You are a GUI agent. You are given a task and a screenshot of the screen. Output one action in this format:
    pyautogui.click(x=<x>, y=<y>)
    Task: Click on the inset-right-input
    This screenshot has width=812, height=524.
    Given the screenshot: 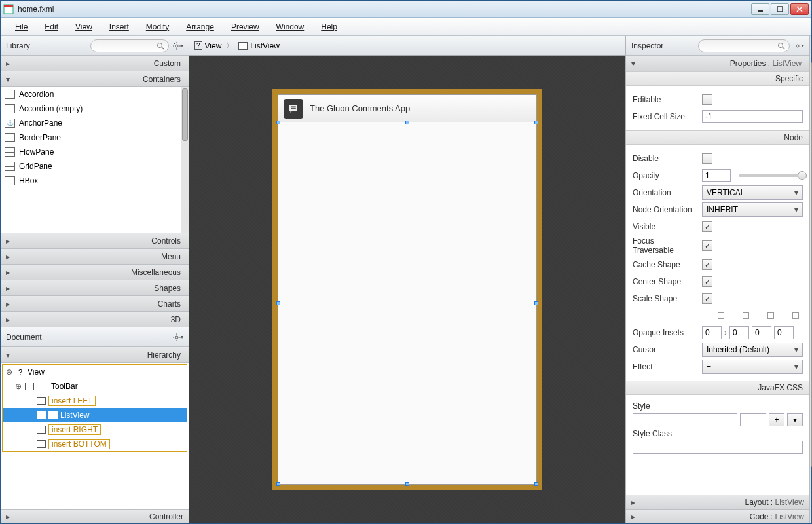 What is the action you would take?
    pyautogui.click(x=739, y=333)
    